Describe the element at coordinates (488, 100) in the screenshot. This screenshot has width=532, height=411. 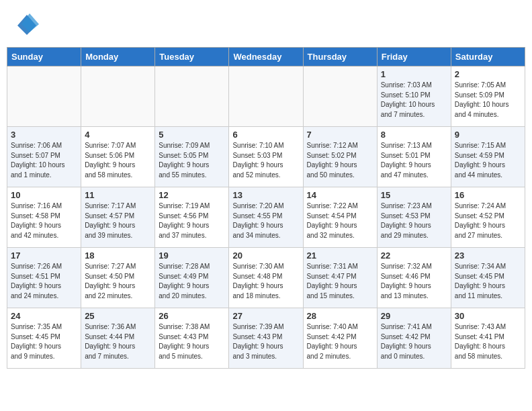
I see `day-info: Sunrise: 7:05 AM Sunset: 5:09 PM Dayligh…` at that location.